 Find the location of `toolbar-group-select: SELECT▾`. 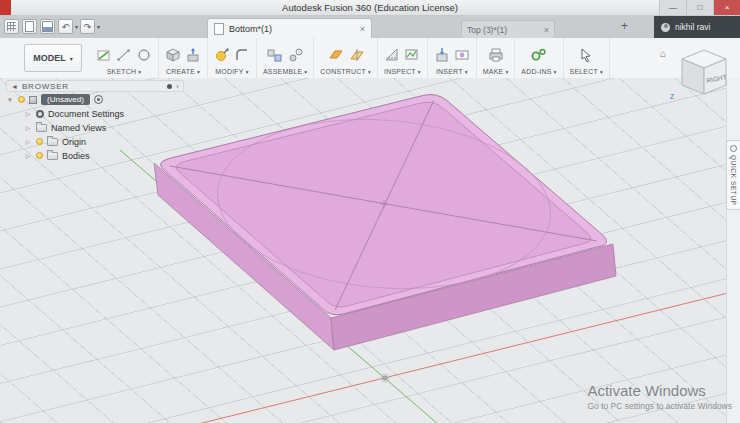

toolbar-group-select: SELECT▾ is located at coordinates (587, 58).